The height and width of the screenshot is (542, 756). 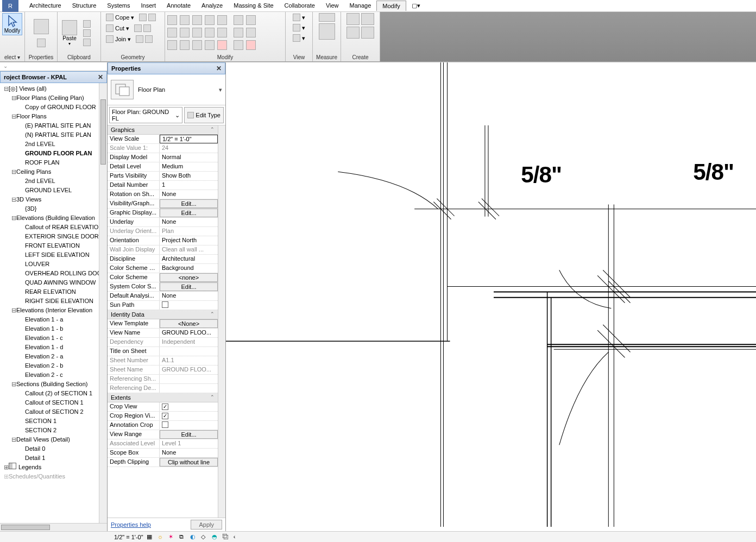 I want to click on dimension-icon, so click(x=327, y=31).